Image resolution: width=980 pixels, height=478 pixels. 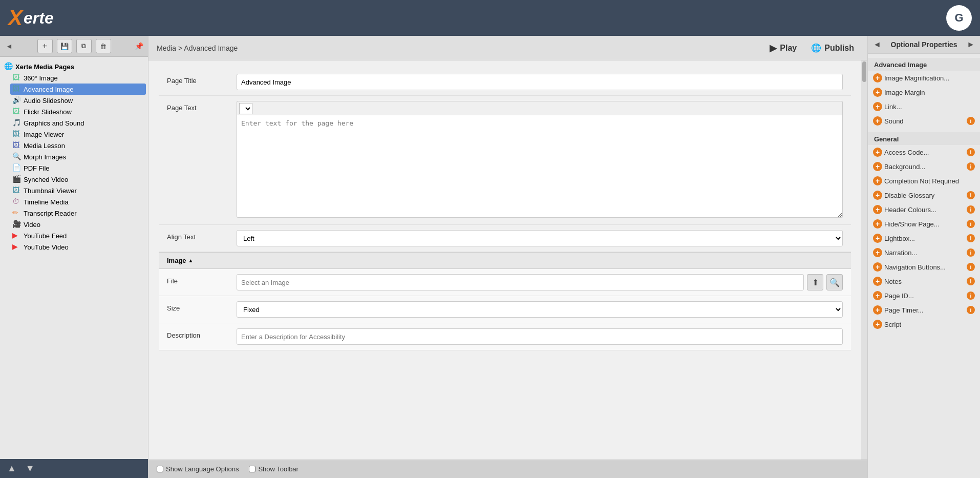 What do you see at coordinates (17, 134) in the screenshot?
I see `tree-icon-image-viewer: 🖼` at bounding box center [17, 134].